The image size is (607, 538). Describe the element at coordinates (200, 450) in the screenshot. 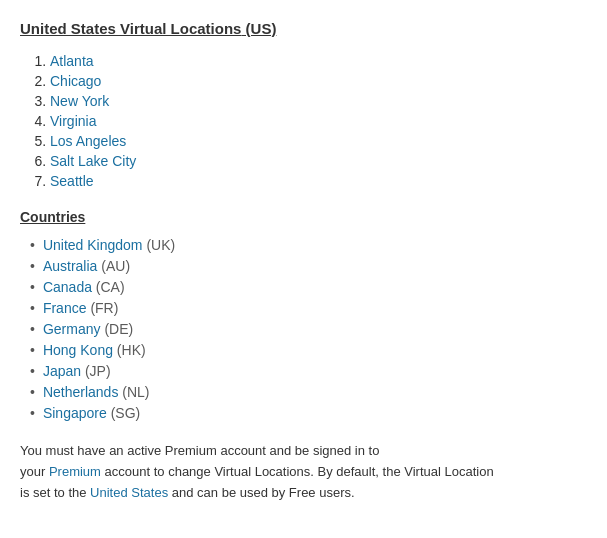

I see `footer-text-1: You must have an active Premium account …` at that location.